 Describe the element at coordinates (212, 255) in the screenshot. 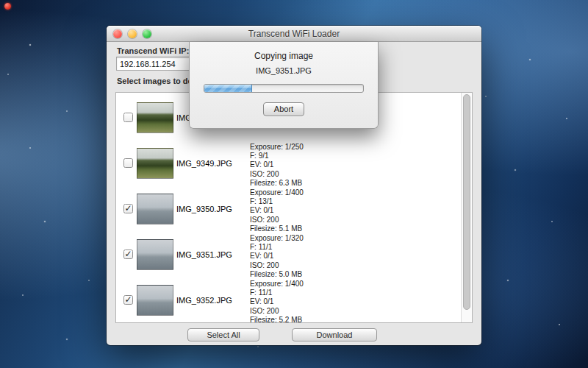

I see `image-filename: IMG_9351.JPG` at that location.